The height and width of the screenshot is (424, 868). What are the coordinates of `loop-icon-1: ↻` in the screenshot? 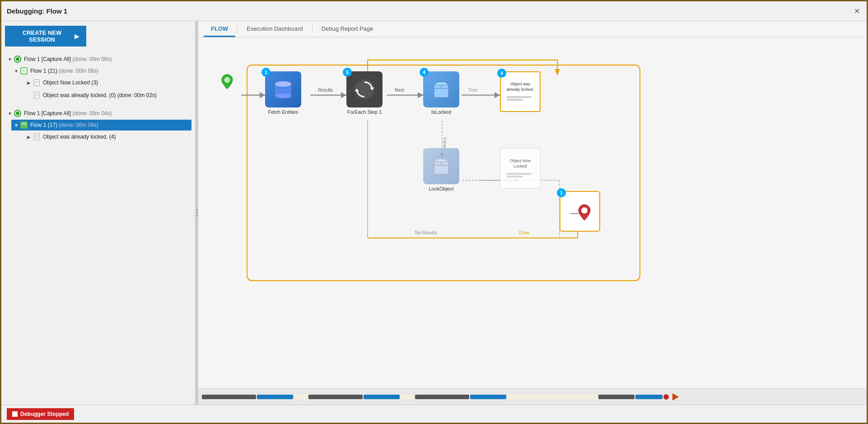 It's located at (24, 71).